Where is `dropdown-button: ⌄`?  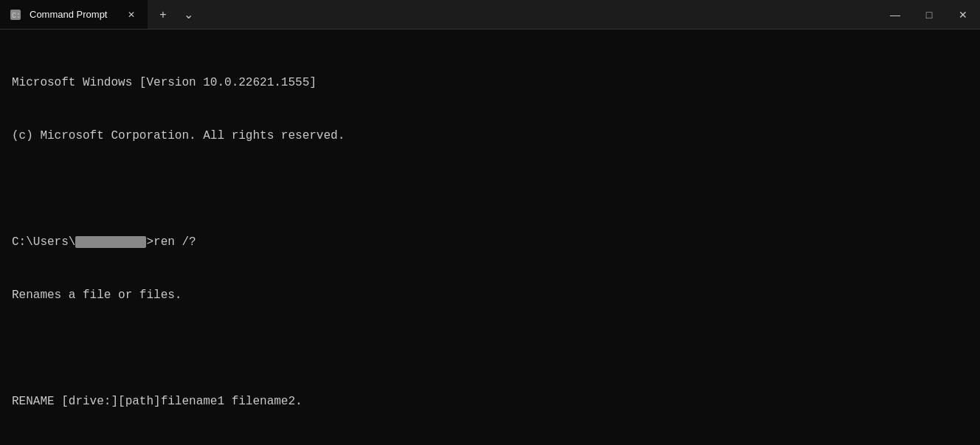
dropdown-button: ⌄ is located at coordinates (188, 15).